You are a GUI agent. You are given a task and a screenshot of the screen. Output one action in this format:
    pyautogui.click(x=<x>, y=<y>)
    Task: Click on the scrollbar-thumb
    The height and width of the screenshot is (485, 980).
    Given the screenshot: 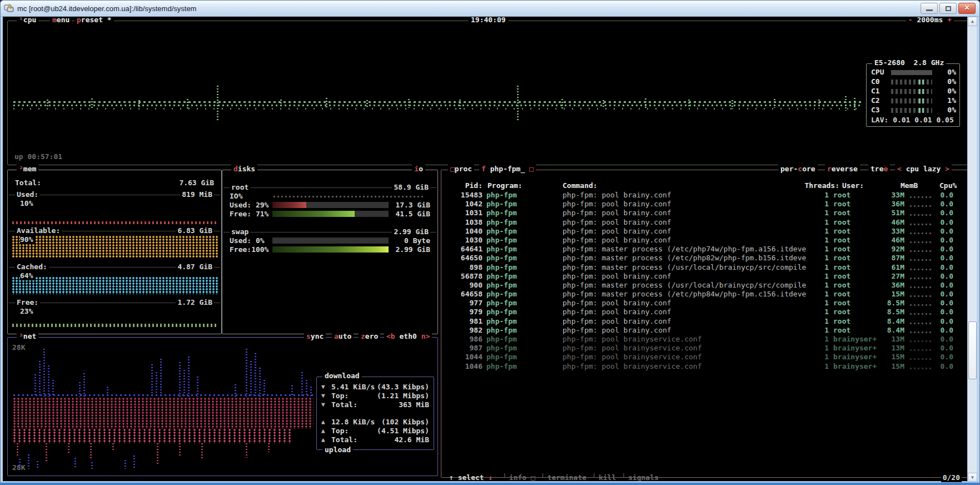 What is the action you would take?
    pyautogui.click(x=973, y=350)
    